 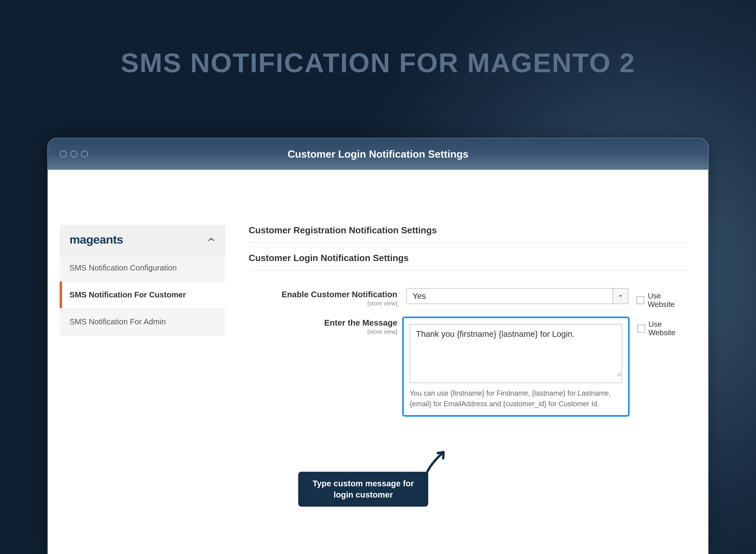 What do you see at coordinates (517, 296) in the screenshot?
I see `enable-select: Yes` at bounding box center [517, 296].